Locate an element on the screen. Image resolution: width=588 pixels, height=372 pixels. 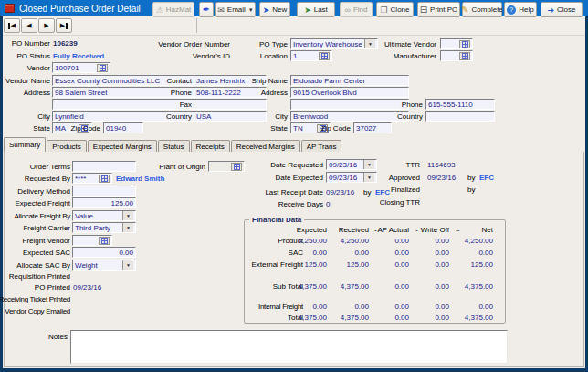
expected-sac-field: 0.00 is located at coordinates (104, 252).